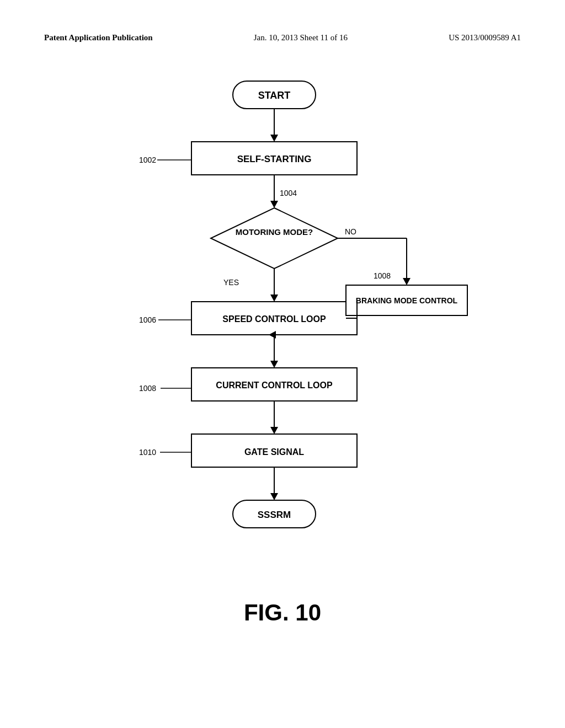 The height and width of the screenshot is (728, 565). What do you see at coordinates (351, 232) in the screenshot?
I see `no-label: NO` at bounding box center [351, 232].